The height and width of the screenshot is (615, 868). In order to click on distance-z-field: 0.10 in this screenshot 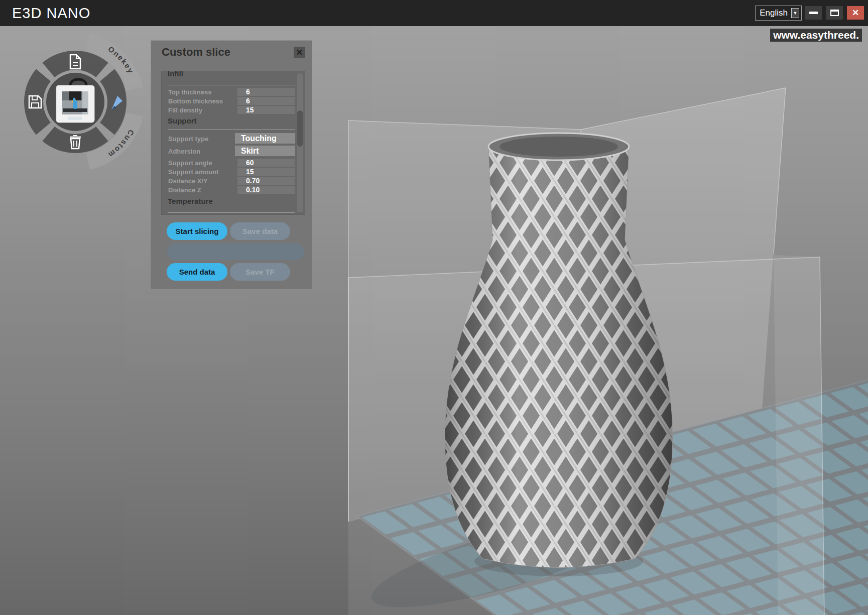, I will do `click(266, 190)`.